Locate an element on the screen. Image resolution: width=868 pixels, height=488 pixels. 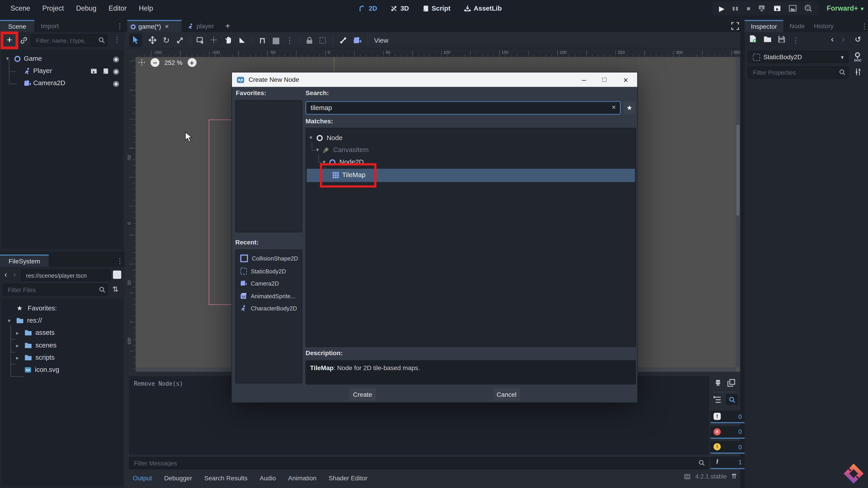
node-selector: StaticBody2D ▾ is located at coordinates (799, 57).